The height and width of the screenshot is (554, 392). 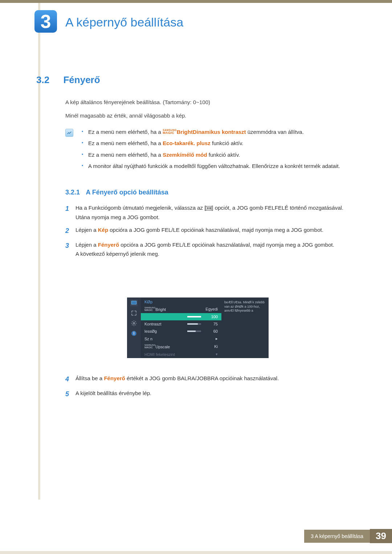 I want to click on header-accent-bar, so click(x=196, y=1).